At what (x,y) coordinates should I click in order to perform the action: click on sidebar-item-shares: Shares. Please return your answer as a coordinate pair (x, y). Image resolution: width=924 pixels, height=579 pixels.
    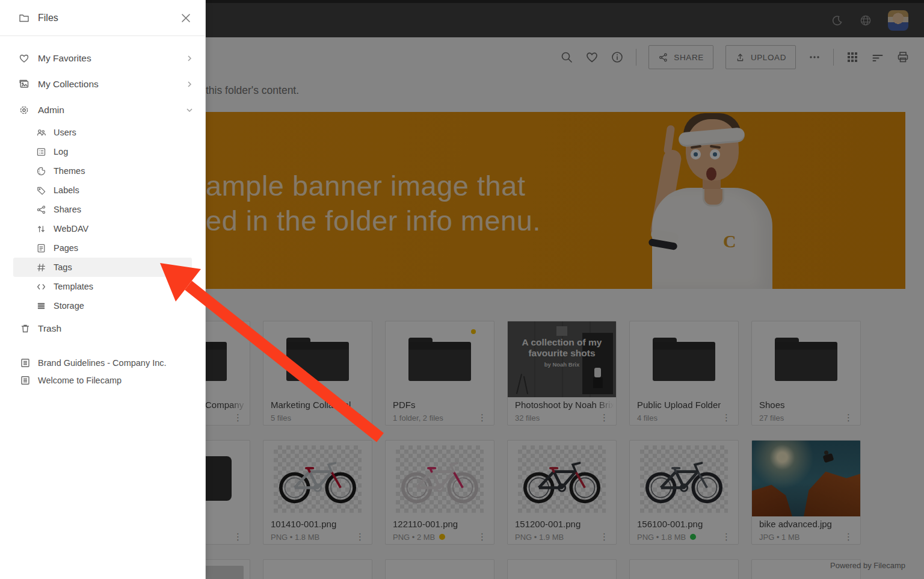
    Looking at the image, I should click on (102, 209).